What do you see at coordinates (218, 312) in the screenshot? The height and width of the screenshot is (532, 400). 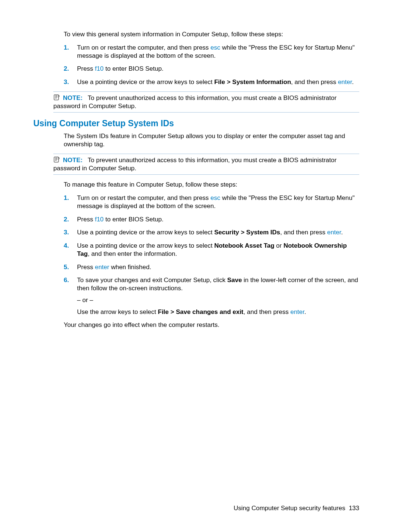 I see `step-alt: Use the arrow keys to select File > Save…` at bounding box center [218, 312].